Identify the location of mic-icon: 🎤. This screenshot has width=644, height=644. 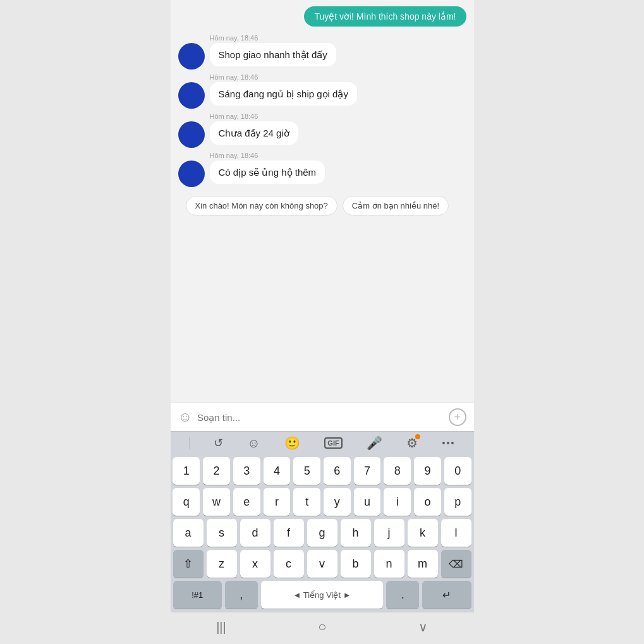
(374, 443).